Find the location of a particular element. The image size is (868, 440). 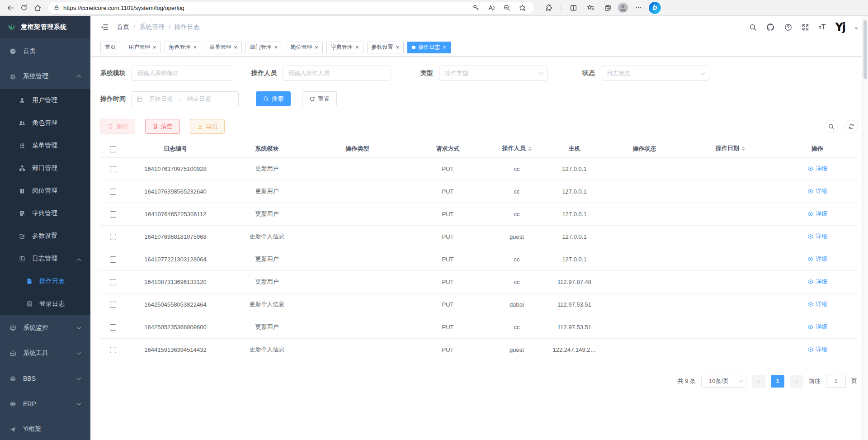

split-screen-icon is located at coordinates (573, 8).